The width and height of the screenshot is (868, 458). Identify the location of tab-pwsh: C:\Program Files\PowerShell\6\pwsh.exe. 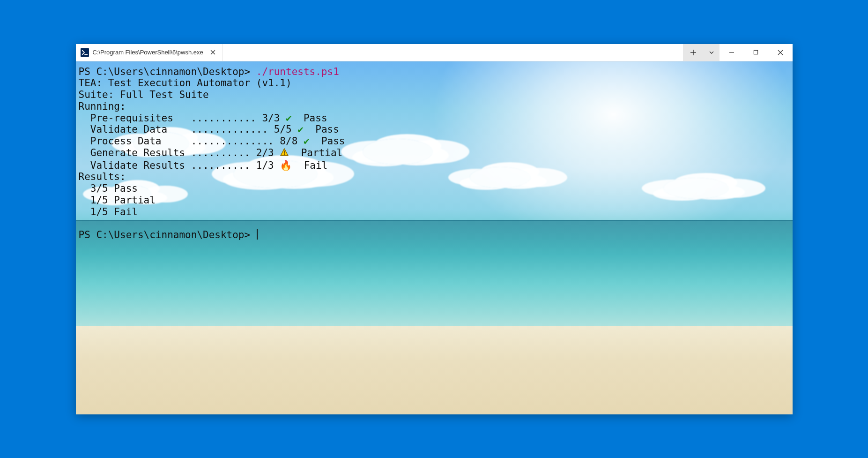
(149, 53).